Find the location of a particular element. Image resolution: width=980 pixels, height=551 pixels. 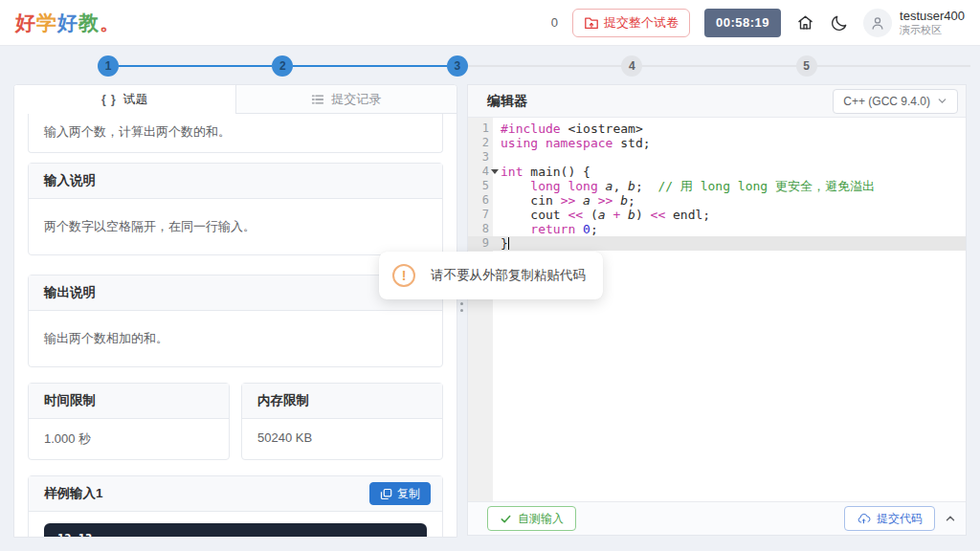

app-header: 好学好教。 0 提交整个试卷 00:58:19 is located at coordinates (490, 23).